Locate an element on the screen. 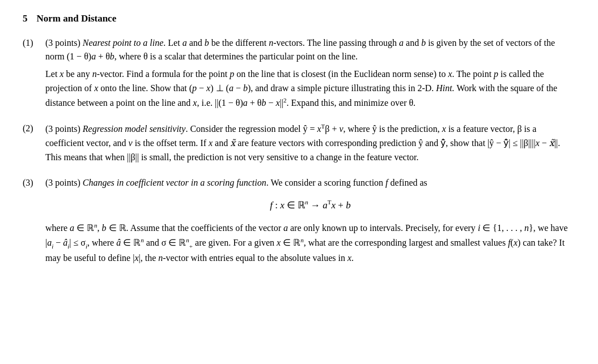 Image resolution: width=598 pixels, height=364 pixels. problem-1-para-1: (3 points) Nearest point to a line. Let … is located at coordinates (311, 50).